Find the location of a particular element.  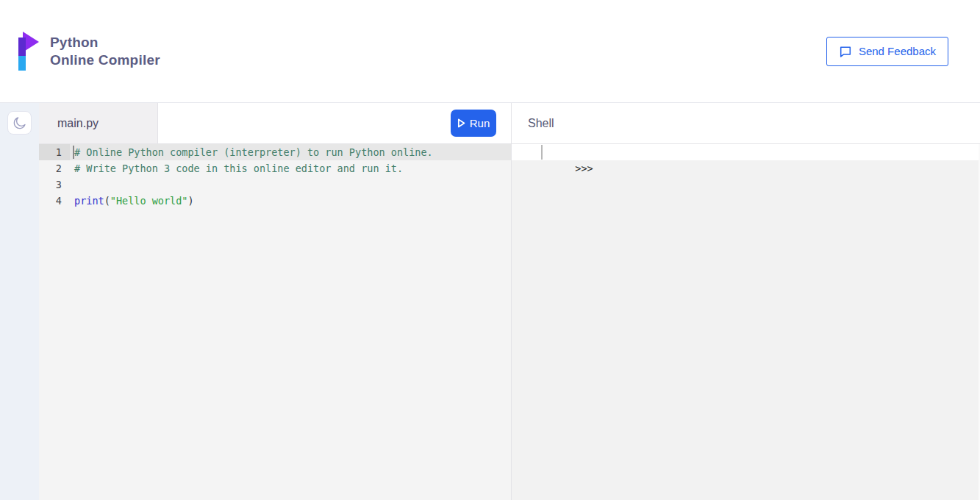

chat-bubble-icon is located at coordinates (845, 51).